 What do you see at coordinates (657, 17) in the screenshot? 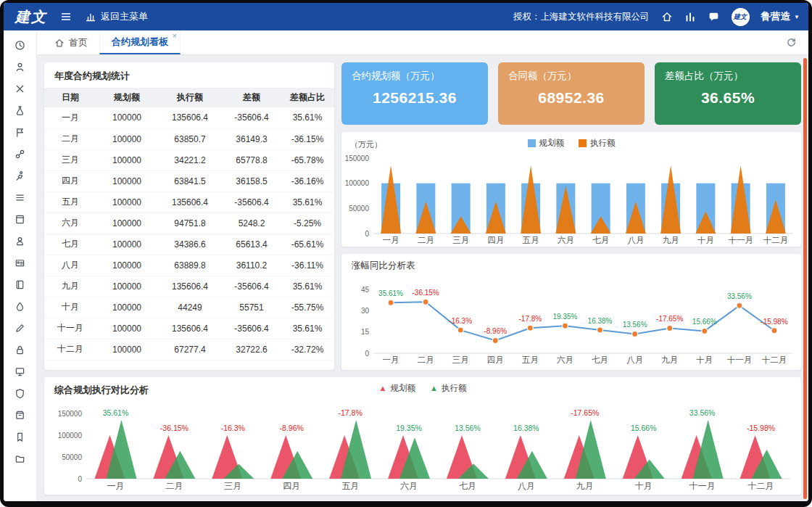
I see `topbar-right: 授权：上海建文软件科技有限公司 建文 鲁营造 ▼` at bounding box center [657, 17].